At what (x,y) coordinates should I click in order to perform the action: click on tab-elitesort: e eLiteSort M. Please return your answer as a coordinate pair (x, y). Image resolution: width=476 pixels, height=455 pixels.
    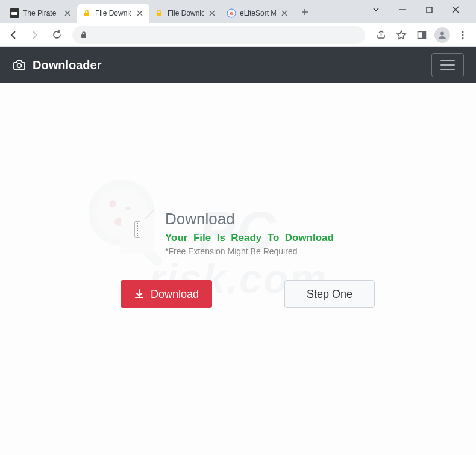
    Looking at the image, I should click on (258, 13).